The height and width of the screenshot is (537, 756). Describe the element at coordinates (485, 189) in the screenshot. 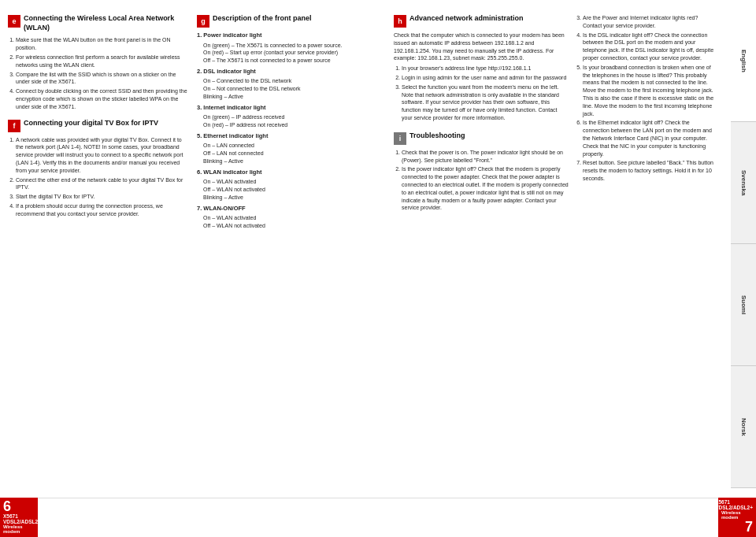

I see `section-i-item-2: Is the power indicator light off? Check …` at that location.